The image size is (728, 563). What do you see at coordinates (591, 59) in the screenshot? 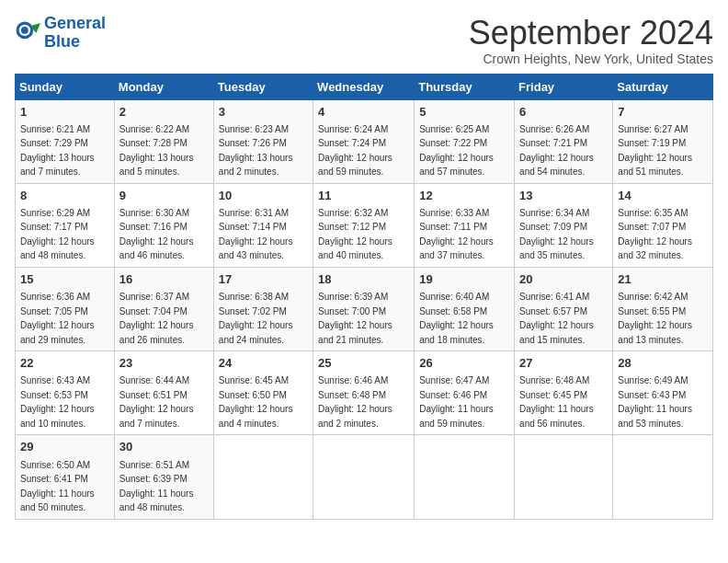
I see `calendar-subtitle: Crown Heights, New York, United States` at bounding box center [591, 59].